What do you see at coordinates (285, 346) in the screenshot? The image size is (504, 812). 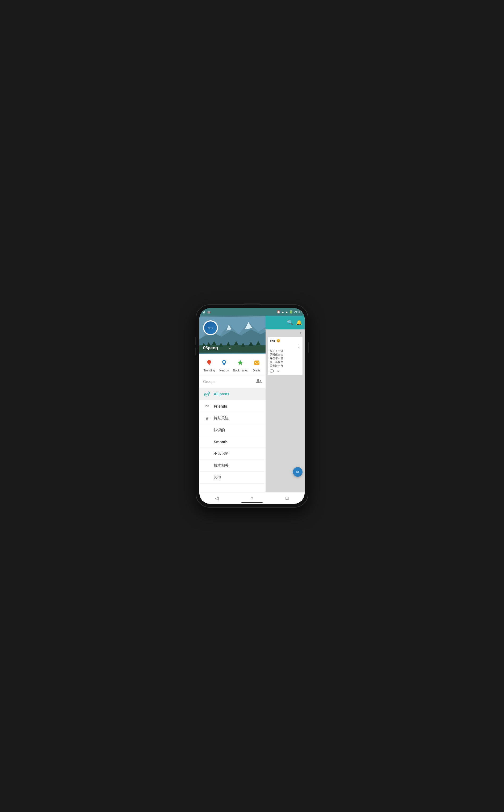 I see `post-card-header: ⋮` at bounding box center [285, 346].